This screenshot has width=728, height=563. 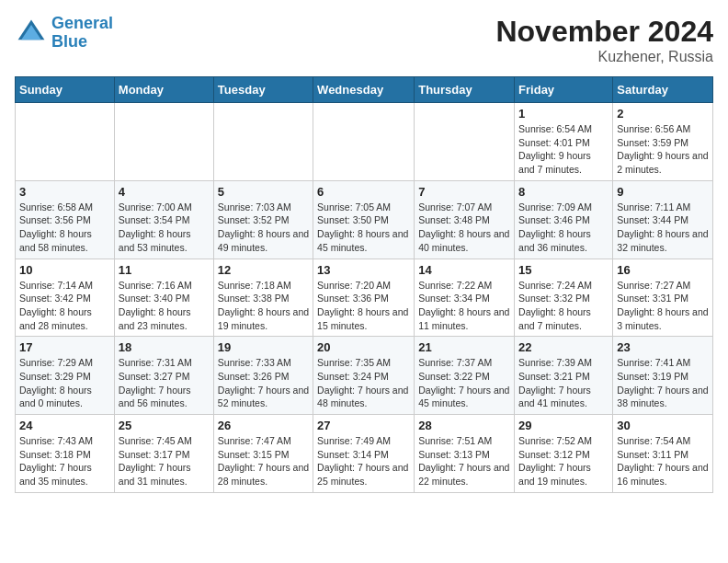 What do you see at coordinates (364, 425) in the screenshot?
I see `day-number: 27` at bounding box center [364, 425].